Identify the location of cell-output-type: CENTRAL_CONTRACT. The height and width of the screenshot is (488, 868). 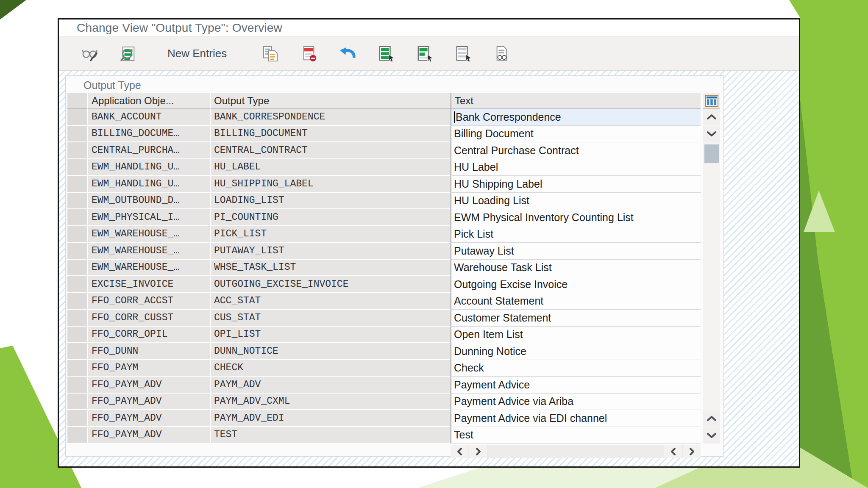
(330, 151).